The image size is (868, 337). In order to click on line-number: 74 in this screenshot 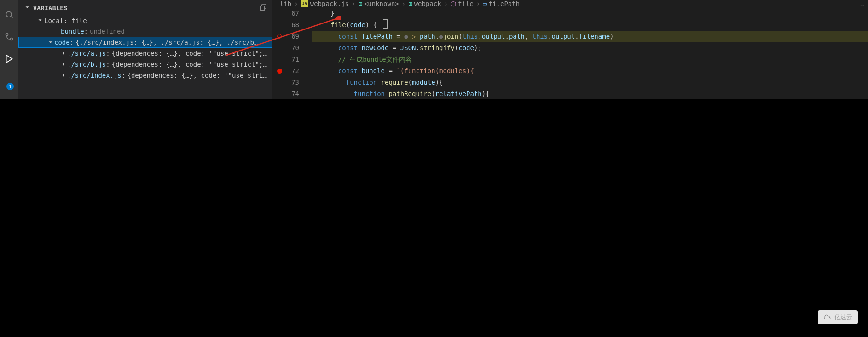, I will do `click(286, 94)`.